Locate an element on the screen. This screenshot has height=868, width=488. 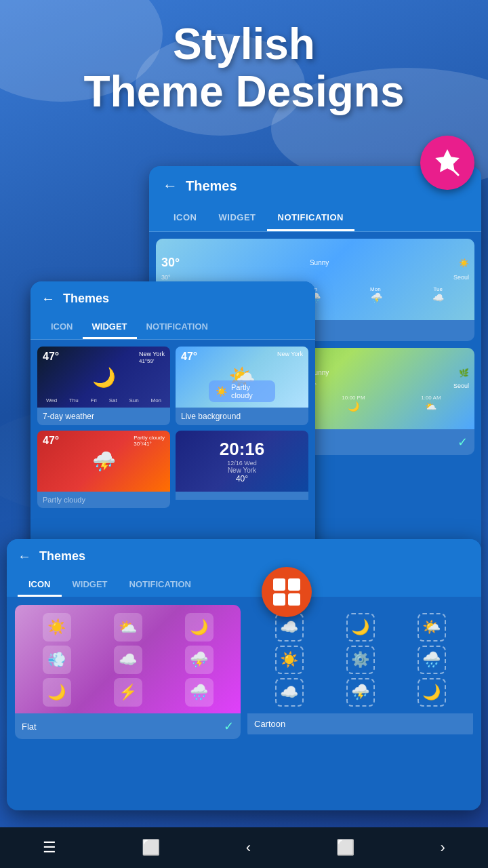
mid-card-night-city-thumb: 20:16 12/16 Wed New York 40° is located at coordinates (242, 461).